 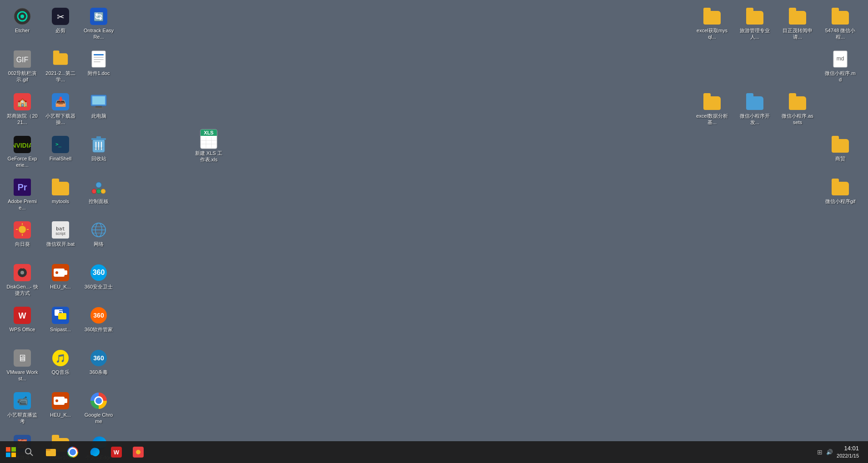 I want to click on wechat-assets-label: 微信小程序.assets, so click(x=798, y=119).